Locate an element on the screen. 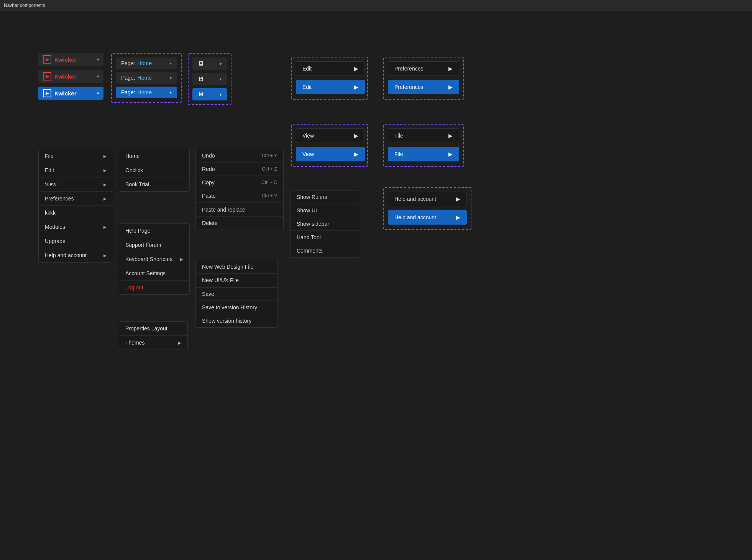 This screenshot has height=560, width=752. file-row-normal: File ▶ is located at coordinates (424, 136).